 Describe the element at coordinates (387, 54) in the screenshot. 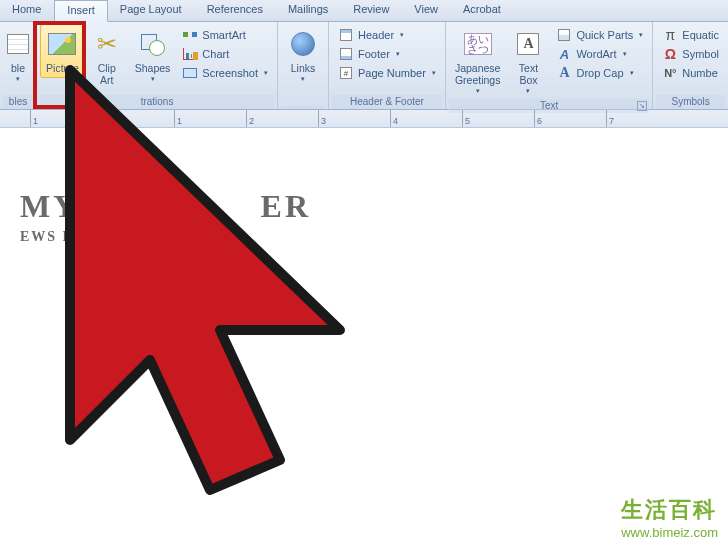

I see `footer-button: Footer ▾` at that location.